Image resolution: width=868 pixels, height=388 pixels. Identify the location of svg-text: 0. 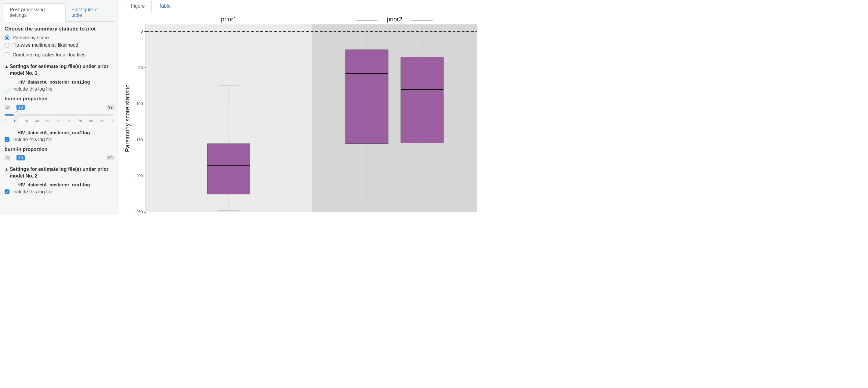
(142, 31).